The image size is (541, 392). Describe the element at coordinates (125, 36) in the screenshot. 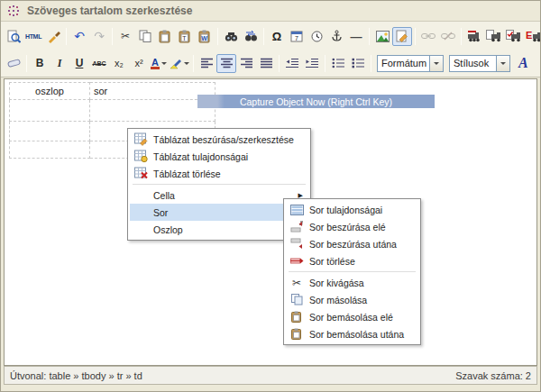

I see `cut-icon: ✂` at that location.